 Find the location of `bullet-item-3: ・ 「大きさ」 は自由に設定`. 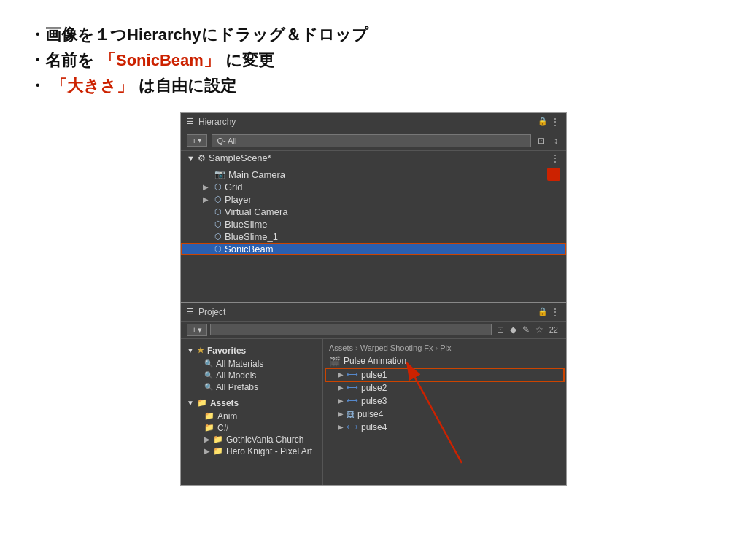

bullet-item-3: ・ 「大きさ」 は自由に設定 is located at coordinates (374, 86).